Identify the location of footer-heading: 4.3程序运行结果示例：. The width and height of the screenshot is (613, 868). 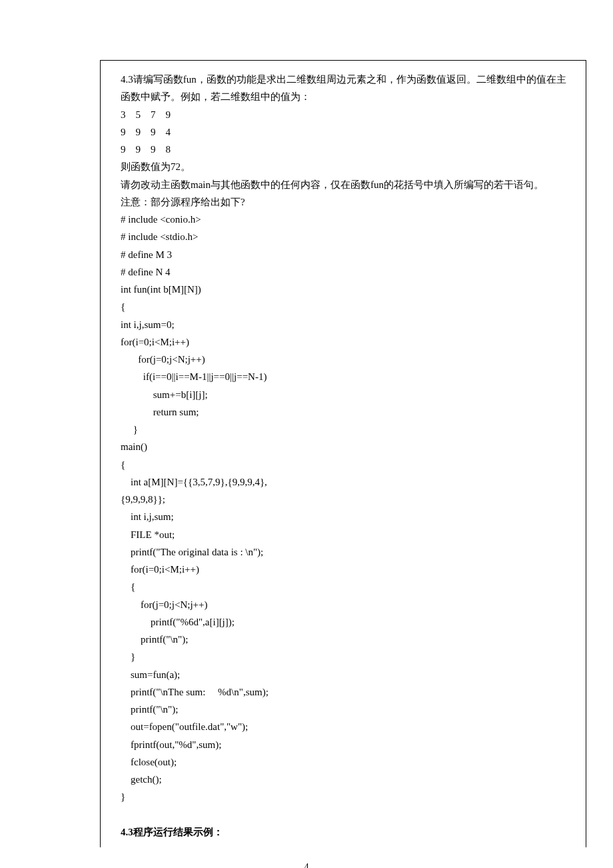
(346, 832).